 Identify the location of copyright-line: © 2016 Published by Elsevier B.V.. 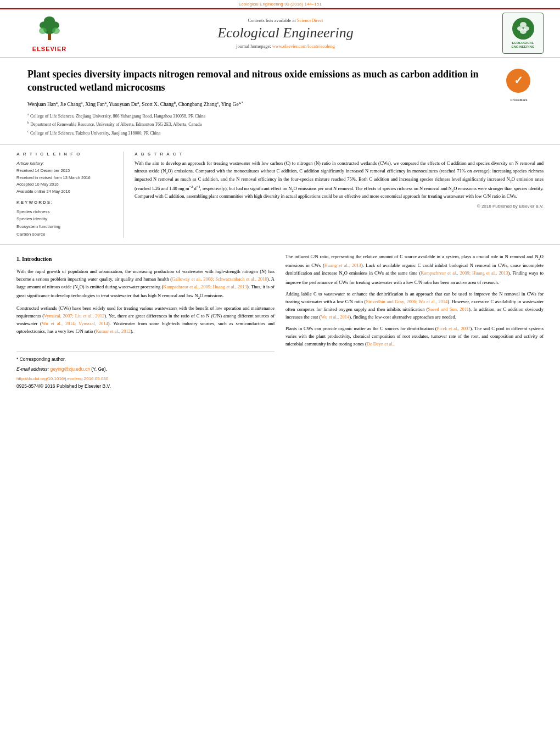
(339, 207).